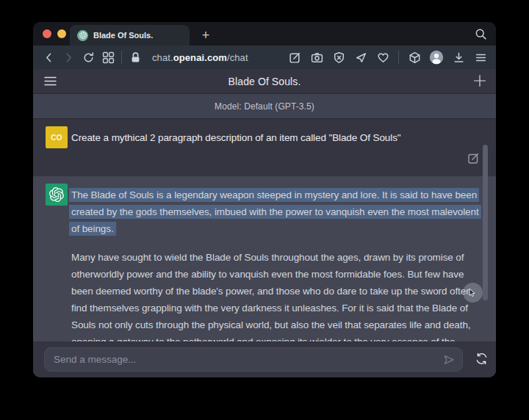  I want to click on send-message-icon, so click(449, 360).